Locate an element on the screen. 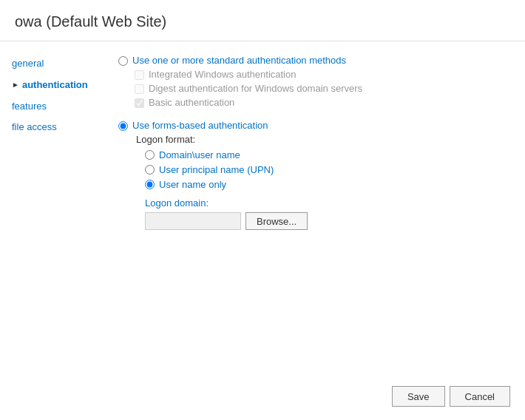 This screenshot has width=525, height=420. integrated-auth-checkbox is located at coordinates (139, 75).